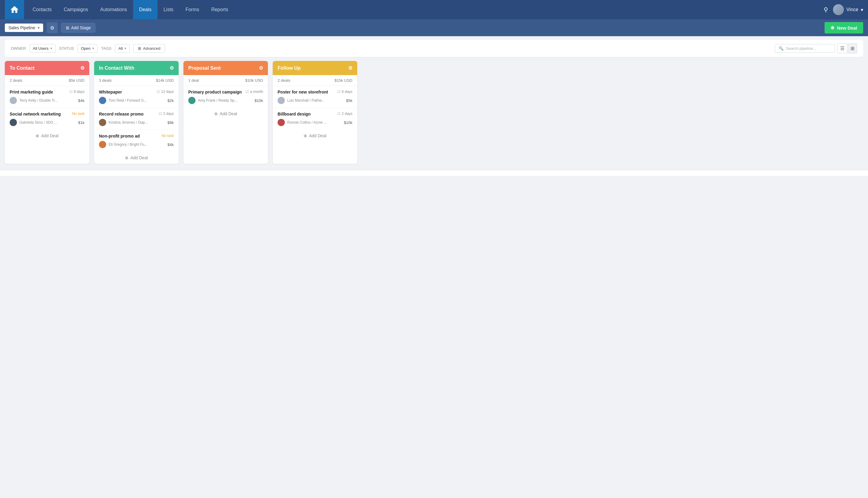  Describe the element at coordinates (434, 173) in the screenshot. I see `page-footer` at that location.